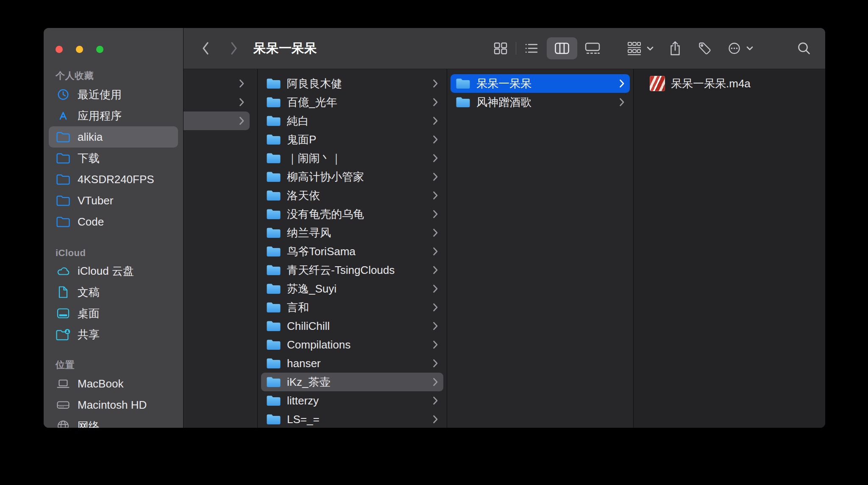 Image resolution: width=868 pixels, height=485 pixels. What do you see at coordinates (540, 84) in the screenshot?
I see `folder-row-selected-active: 呆呆一呆呆` at bounding box center [540, 84].